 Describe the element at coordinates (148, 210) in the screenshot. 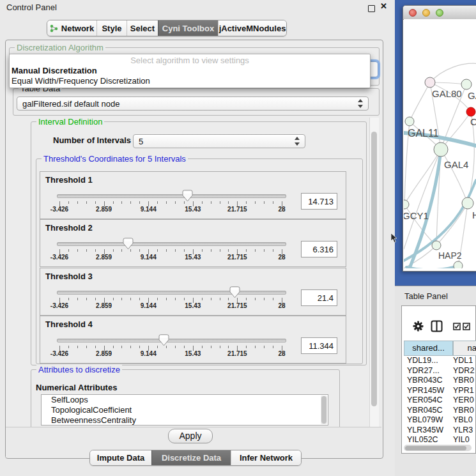

I see `slider-scale-label: 9.144` at that location.